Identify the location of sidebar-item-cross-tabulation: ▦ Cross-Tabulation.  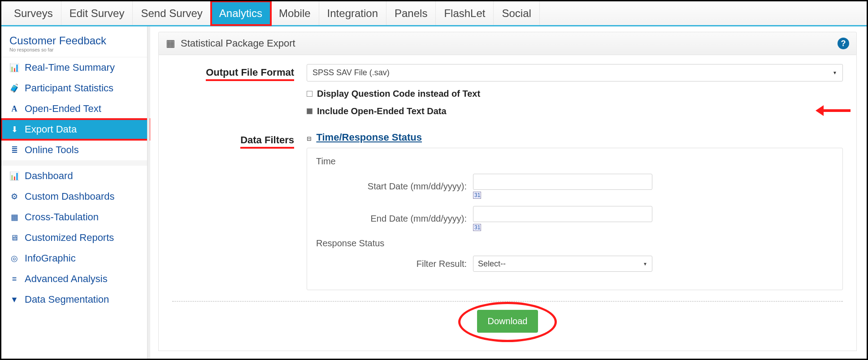
(75, 217).